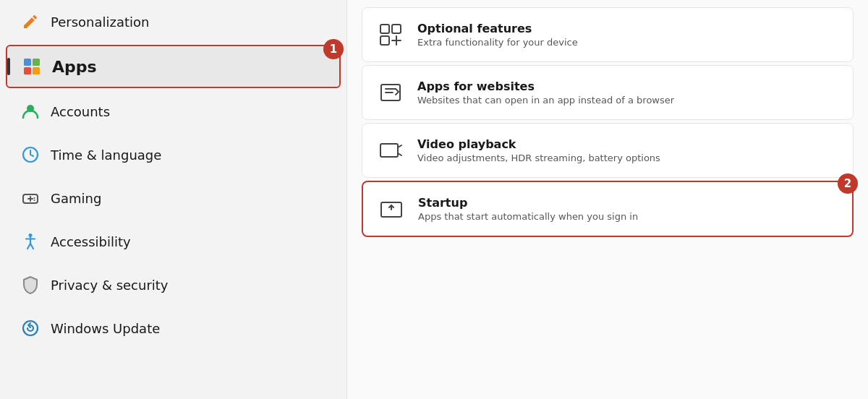 The width and height of the screenshot is (868, 399). I want to click on clock-icon, so click(30, 155).